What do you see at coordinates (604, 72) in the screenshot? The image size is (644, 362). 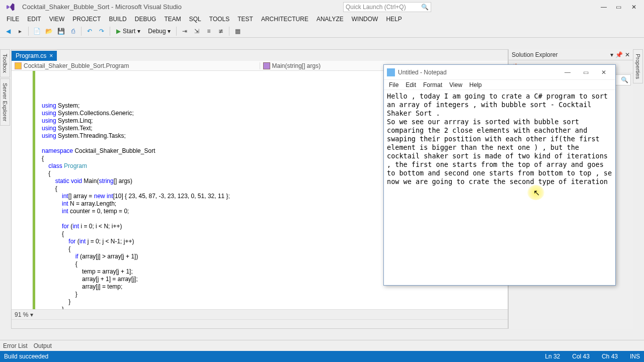 I see `notepad-close-button: ✕` at bounding box center [604, 72].